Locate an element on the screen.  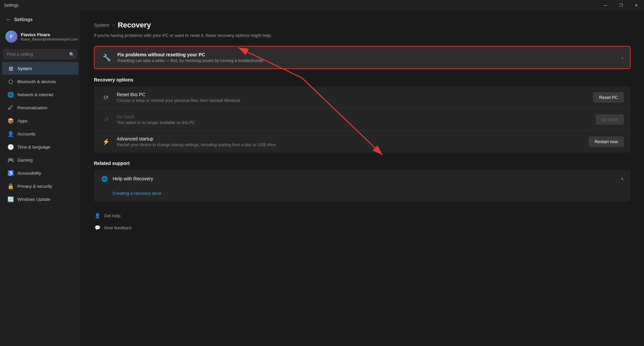
advanced-startup-row: ⚡ Advanced startup Restart your device t… is located at coordinates (362, 141).